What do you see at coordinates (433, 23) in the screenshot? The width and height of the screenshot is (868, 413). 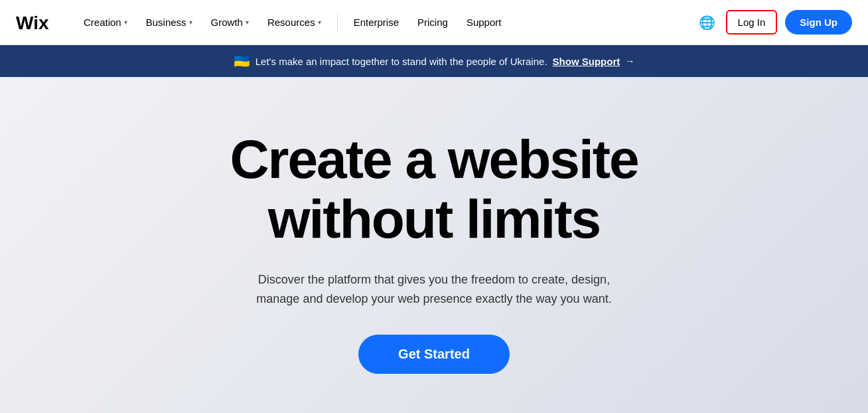 I see `nav-item-pricing: Pricing` at bounding box center [433, 23].